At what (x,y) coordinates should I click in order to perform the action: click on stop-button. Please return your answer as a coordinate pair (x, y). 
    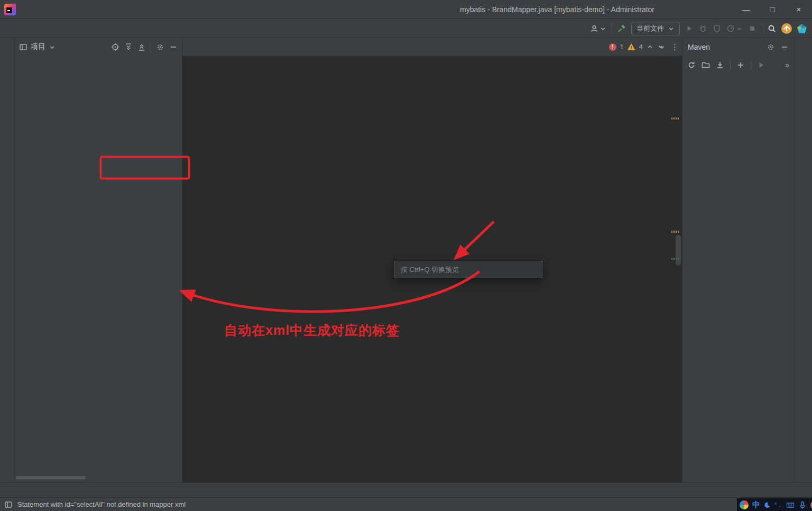
    Looking at the image, I should click on (752, 29).